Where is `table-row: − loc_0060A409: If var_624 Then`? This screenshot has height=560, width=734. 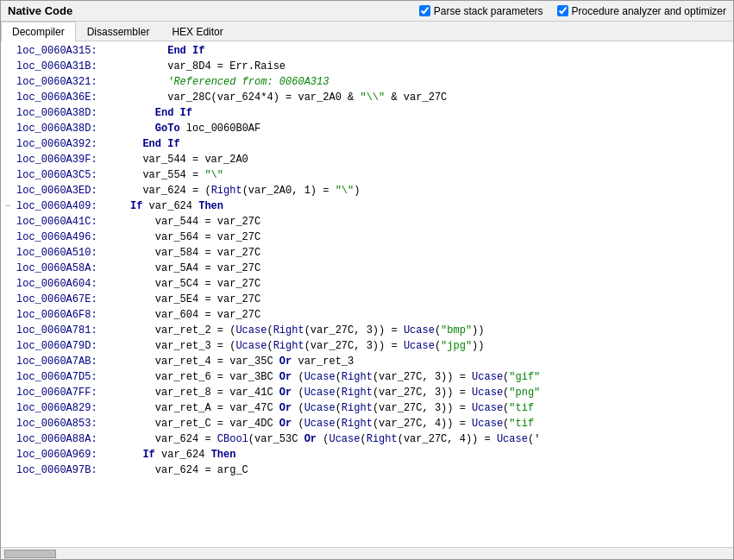 table-row: − loc_0060A409: If var_624 Then is located at coordinates (367, 206).